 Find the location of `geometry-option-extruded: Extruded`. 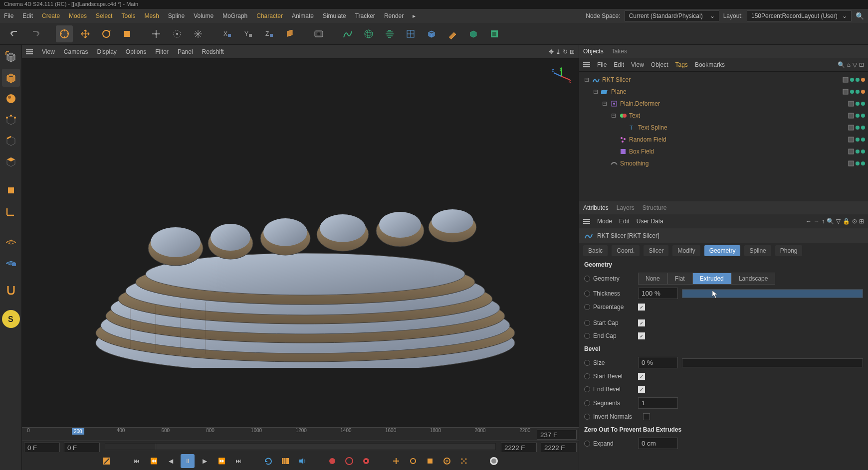

geometry-option-extruded: Extruded is located at coordinates (712, 279).